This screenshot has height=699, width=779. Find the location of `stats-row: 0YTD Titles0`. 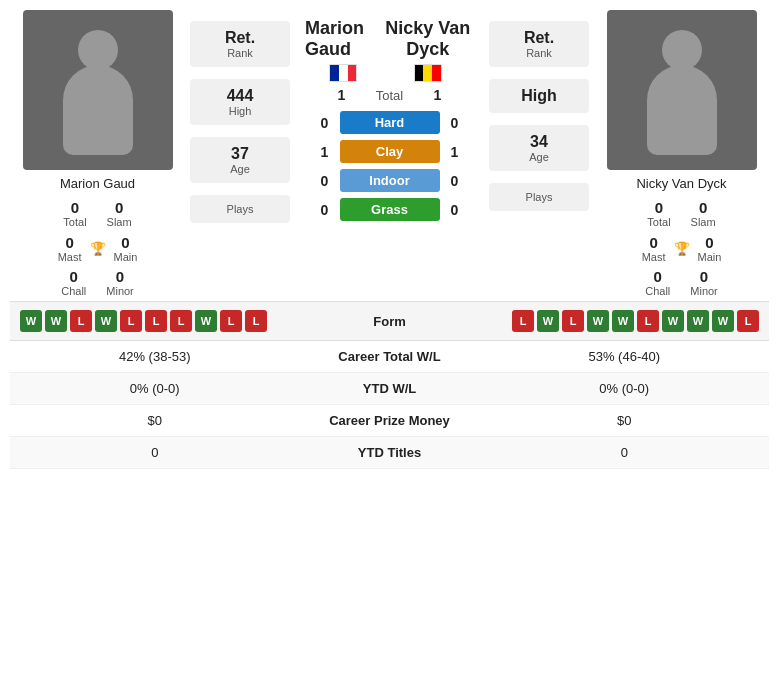

stats-row: 0YTD Titles0 is located at coordinates (390, 453).